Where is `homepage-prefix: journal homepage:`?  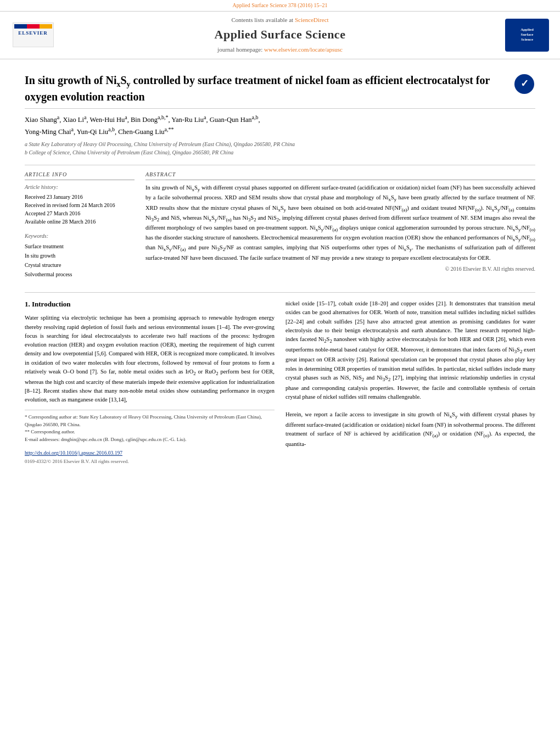 homepage-prefix: journal homepage: is located at coordinates (240, 49).